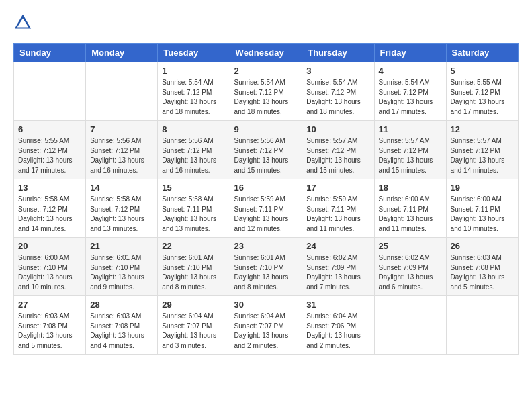  I want to click on calendar-cell: 24Sunrise: 6:02 AM Sunset: 7:09 PM Dayli…, so click(339, 267).